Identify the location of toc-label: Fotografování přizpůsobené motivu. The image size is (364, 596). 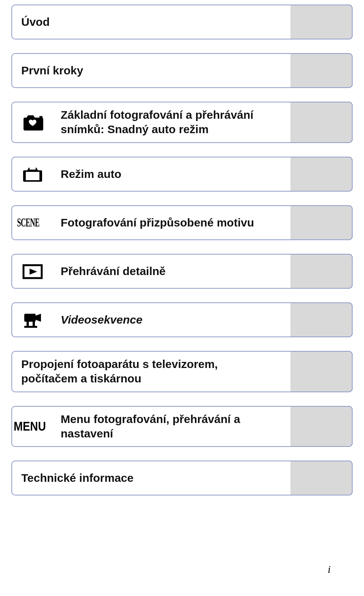
(157, 223).